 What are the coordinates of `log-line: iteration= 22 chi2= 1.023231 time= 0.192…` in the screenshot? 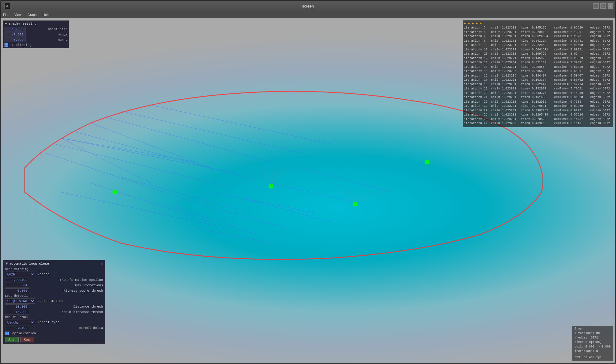 It's located at (538, 102).